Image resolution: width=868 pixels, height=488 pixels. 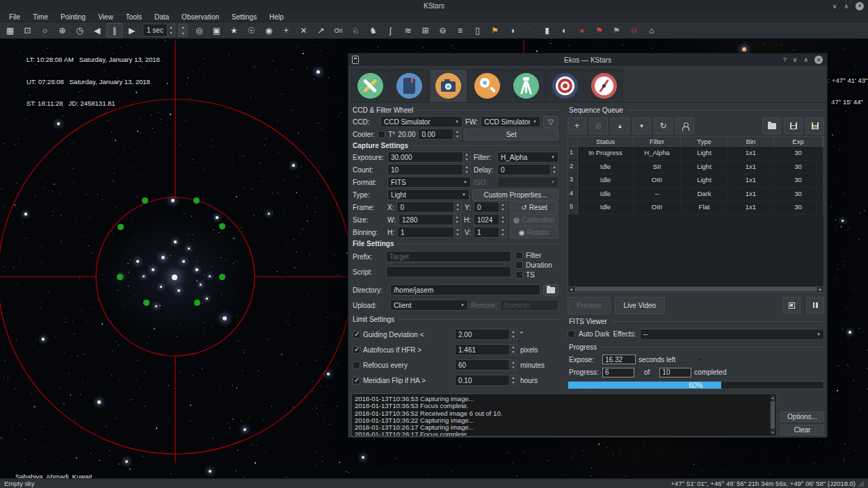 I want to click on log-vscrollbar: ▲ ▼, so click(x=773, y=415).